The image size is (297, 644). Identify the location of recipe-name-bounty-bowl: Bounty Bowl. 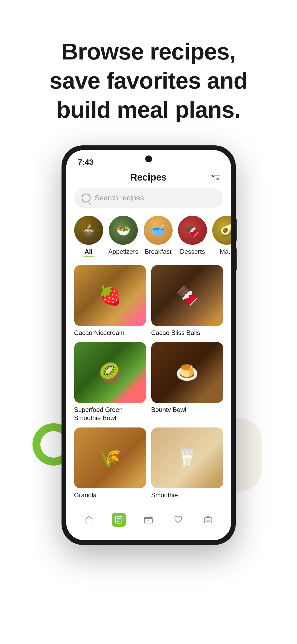
(187, 410).